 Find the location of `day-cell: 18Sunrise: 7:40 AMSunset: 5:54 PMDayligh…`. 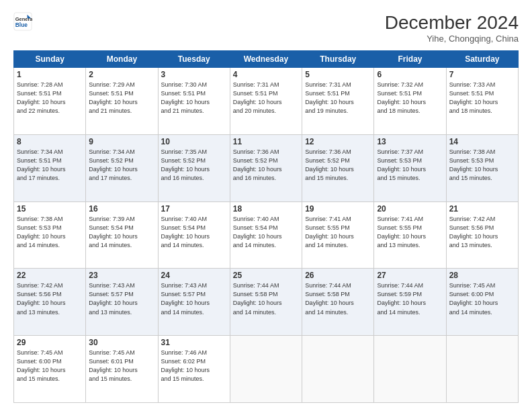

day-cell: 18Sunrise: 7:40 AMSunset: 5:54 PMDayligh… is located at coordinates (266, 235).